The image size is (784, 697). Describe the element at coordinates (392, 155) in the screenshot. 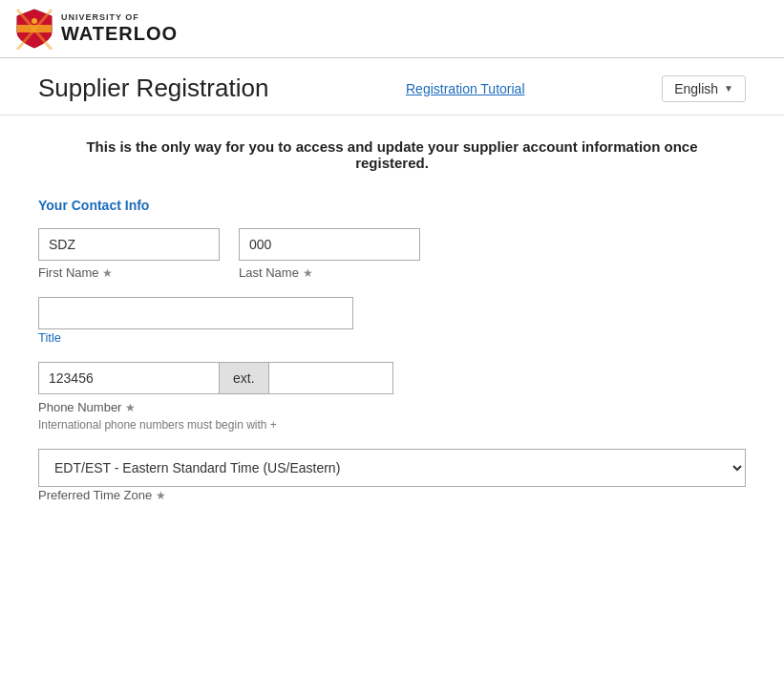

I see `notice-text: This is the only way for you to access a…` at that location.